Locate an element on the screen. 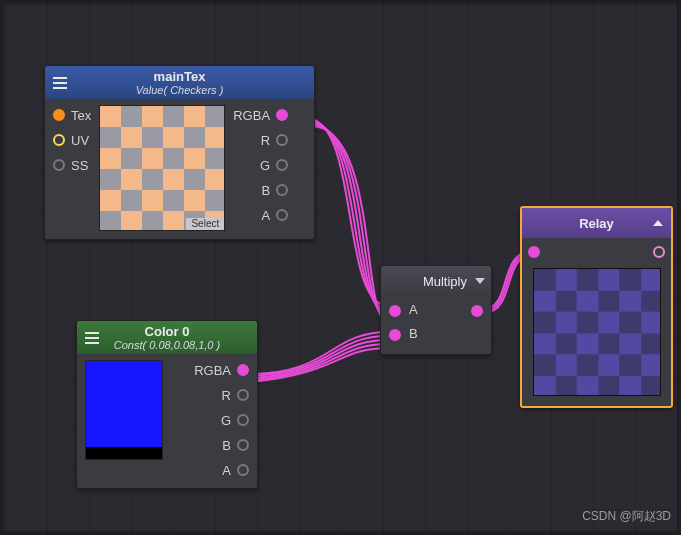  multiply-row-a: A is located at coordinates (436, 311).